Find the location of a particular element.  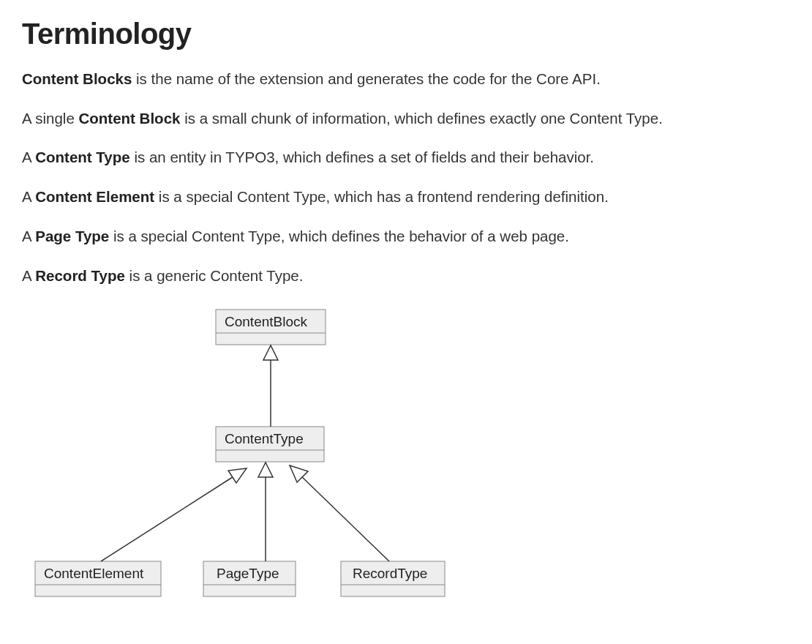

definition-content-blocks: Content Blocks is the name of the extens… is located at coordinates (406, 79).